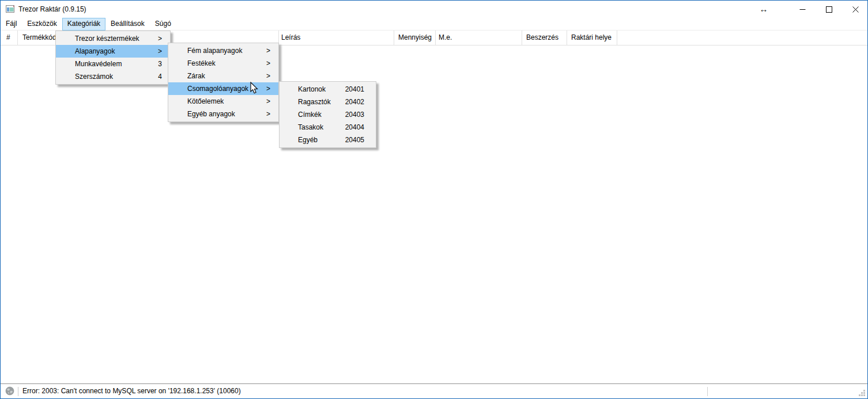 This screenshot has height=399, width=868. Describe the element at coordinates (9, 38) in the screenshot. I see `column-header-number: #` at that location.